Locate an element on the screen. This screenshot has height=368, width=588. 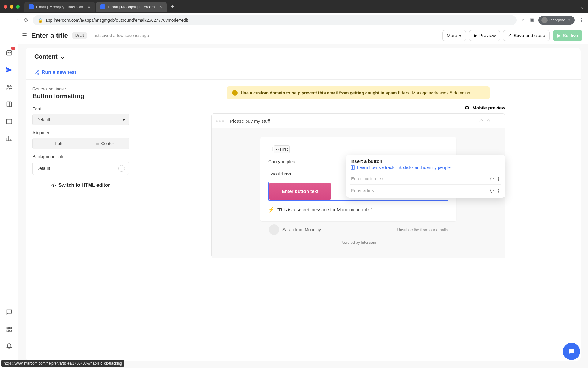
html-editor-link: ‹/› Switch to HTML editor is located at coordinates (81, 185).